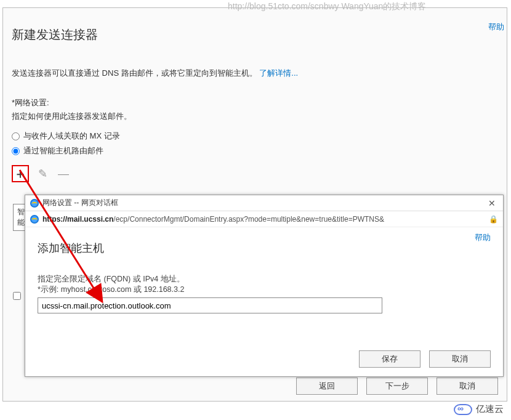  I want to click on next-button: 下一步, so click(397, 386).